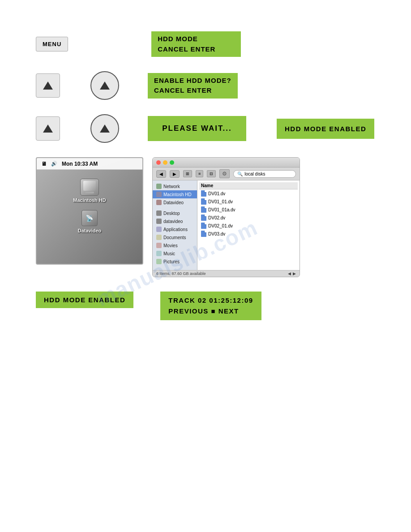 This screenshot has width=411, height=532. Describe the element at coordinates (52, 44) in the screenshot. I see `menu-button: MENU` at that location.